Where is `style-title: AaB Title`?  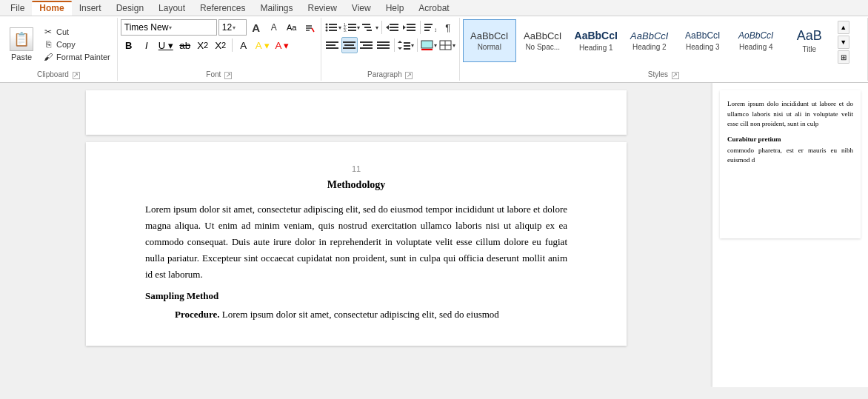
style-title: AaB Title is located at coordinates (809, 41).